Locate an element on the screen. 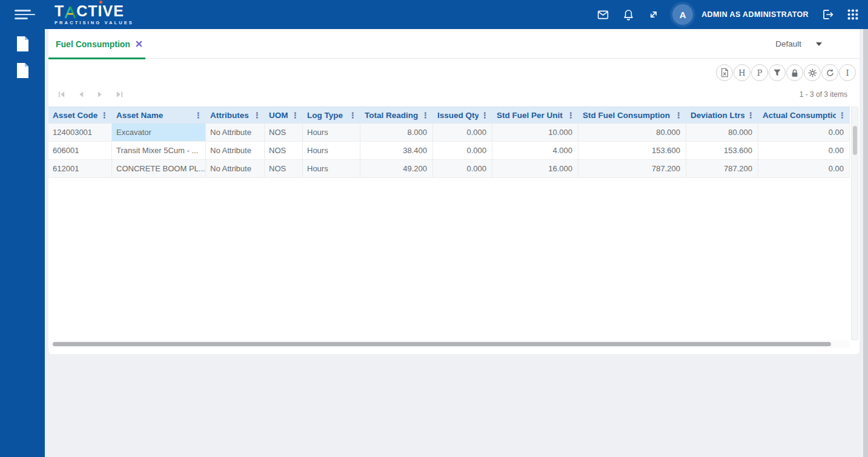 The width and height of the screenshot is (868, 457). pdf-export-button: P is located at coordinates (760, 73).